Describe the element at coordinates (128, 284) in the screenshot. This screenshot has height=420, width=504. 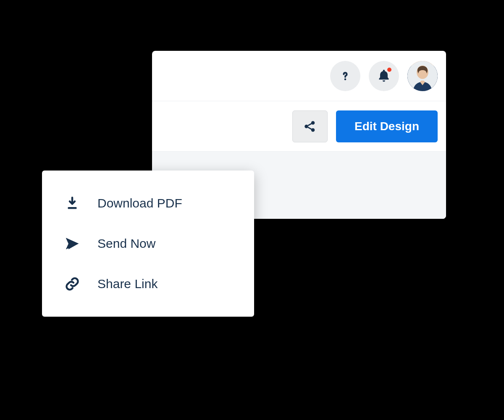
I see `menu-label-link: Share Link` at that location.